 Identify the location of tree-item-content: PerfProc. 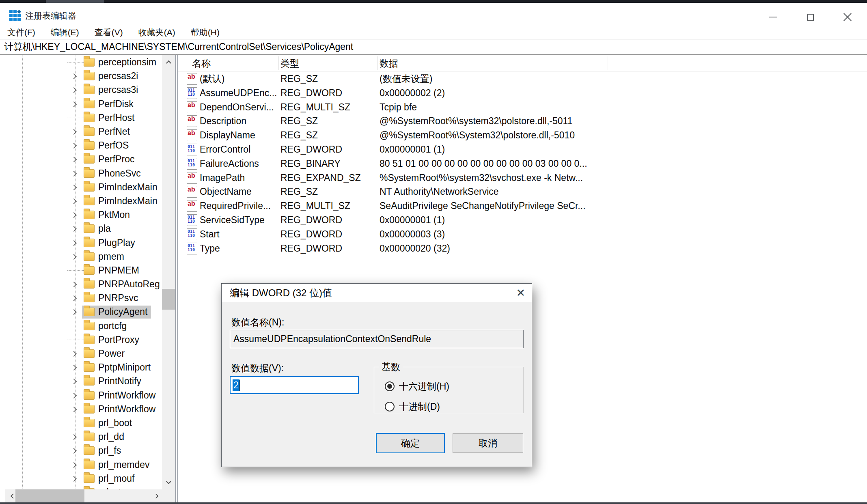
(110, 159).